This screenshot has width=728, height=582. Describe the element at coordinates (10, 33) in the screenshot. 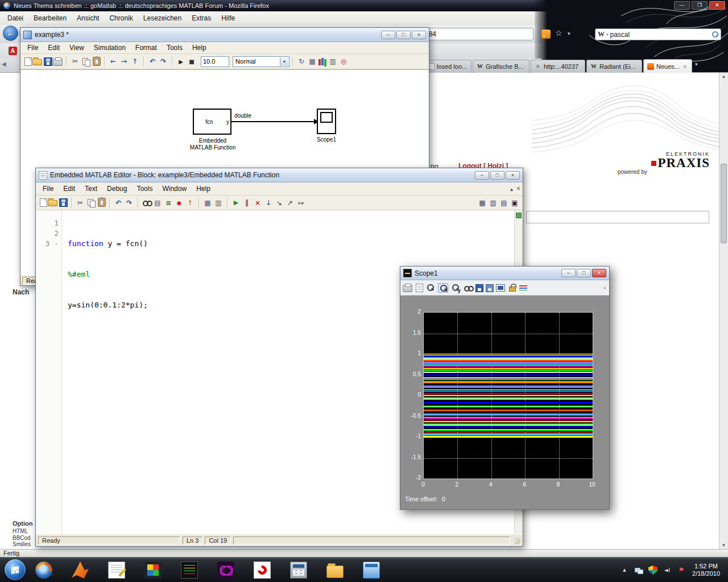

I see `back-button: ←` at that location.